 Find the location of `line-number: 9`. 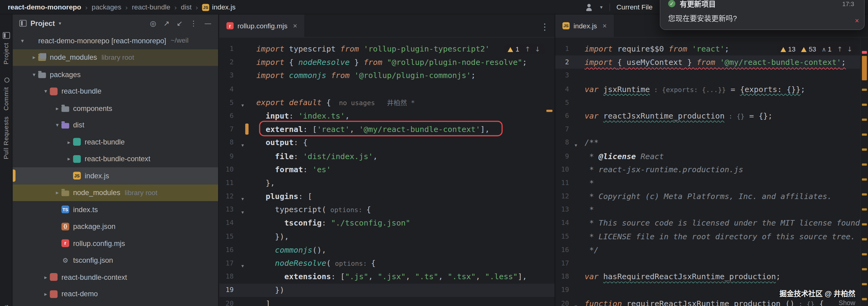

line-number: 9 is located at coordinates (562, 156).